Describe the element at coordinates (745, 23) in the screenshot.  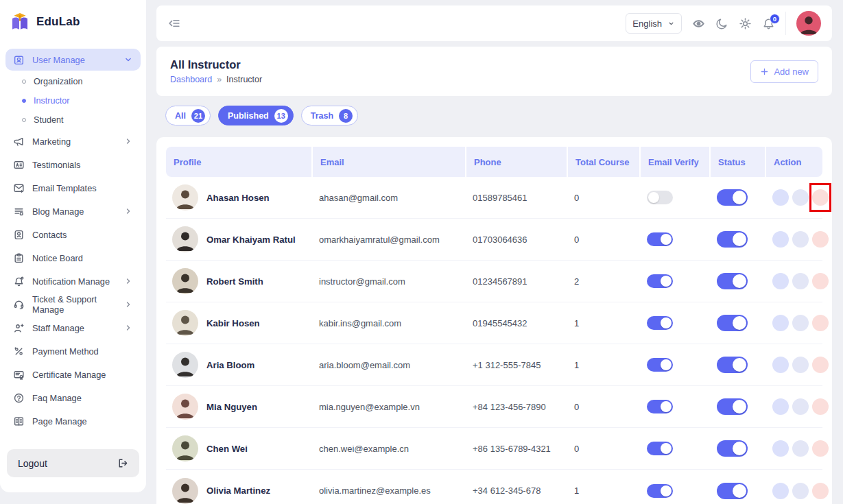
I see `gear-icon` at that location.